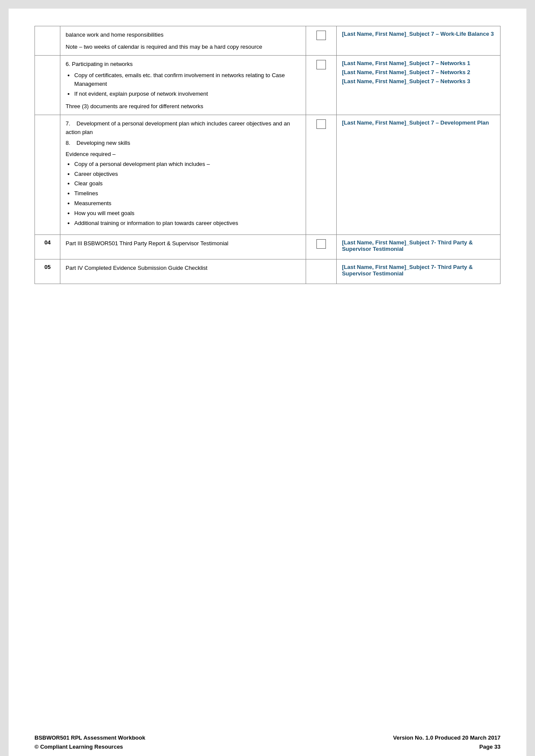 This screenshot has height=756, width=535. Describe the element at coordinates (419, 85) in the screenshot. I see `file-cell: [Last Name, First Name]_Subject 7 – Netw…` at that location.